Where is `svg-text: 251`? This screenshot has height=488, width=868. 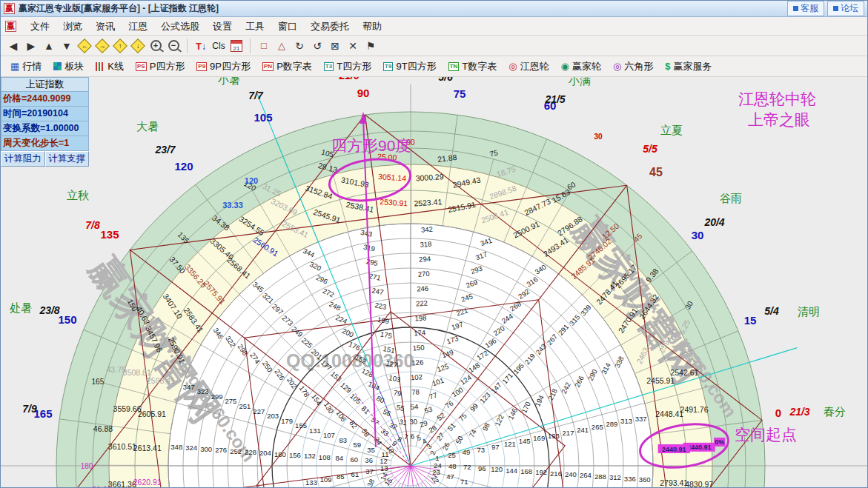
svg-text: 251 is located at coordinates (245, 406).